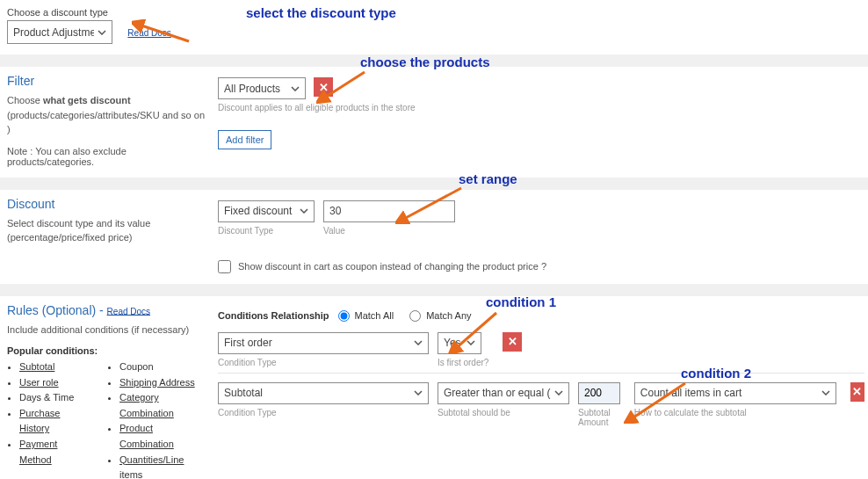 This screenshot has width=868, height=479. Describe the element at coordinates (149, 33) in the screenshot. I see `read-docs-link: Read Docs` at that location.